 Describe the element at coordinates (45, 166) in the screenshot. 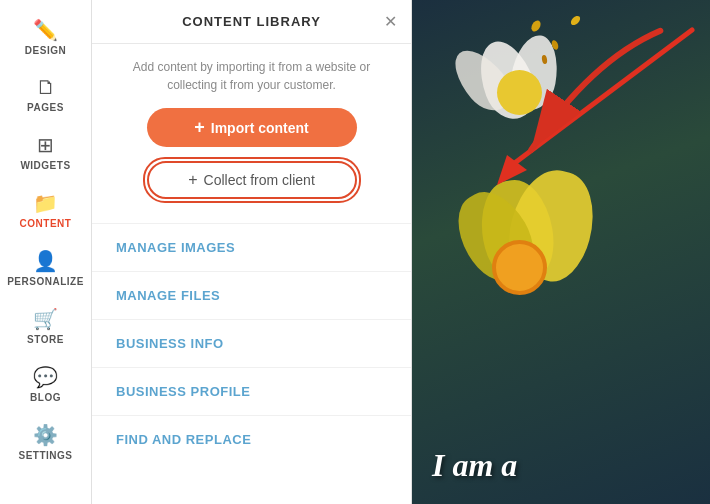

I see `sidebar-item-label: WIDGETS` at that location.